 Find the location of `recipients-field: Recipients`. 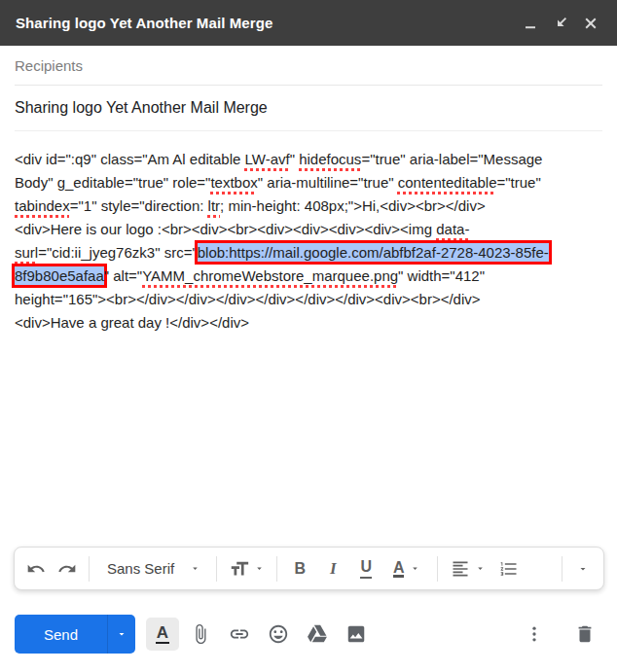

recipients-field: Recipients is located at coordinates (308, 66).